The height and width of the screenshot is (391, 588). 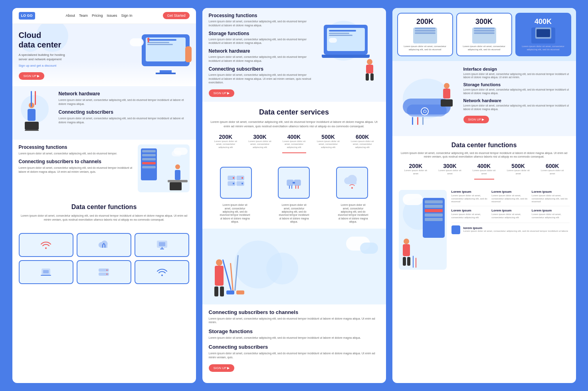 What do you see at coordinates (37, 113) in the screenshot?
I see `person-laptop-illus` at bounding box center [37, 113].